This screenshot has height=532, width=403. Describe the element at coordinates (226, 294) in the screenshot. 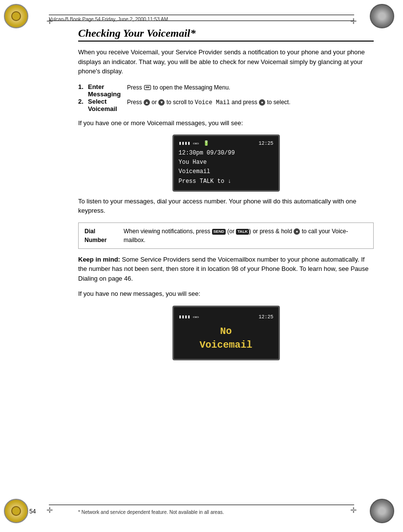

I see `no-messages-text: If you have no new messages, you will se…` at that location.